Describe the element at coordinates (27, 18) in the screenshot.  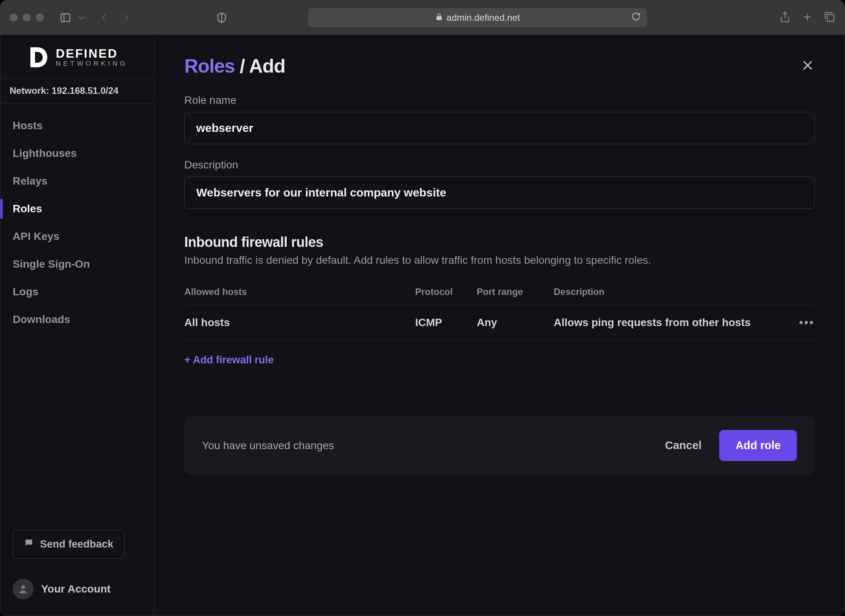
I see `window-controls` at that location.